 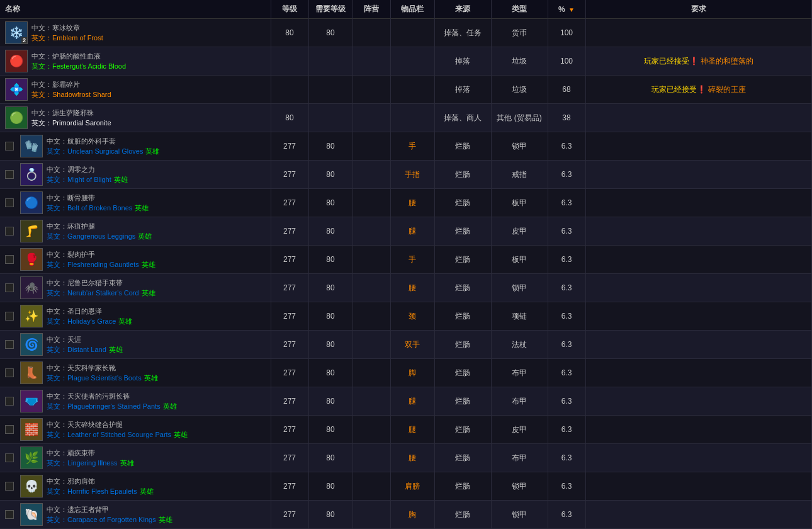 What do you see at coordinates (290, 89) in the screenshot?
I see `item-level` at bounding box center [290, 89].